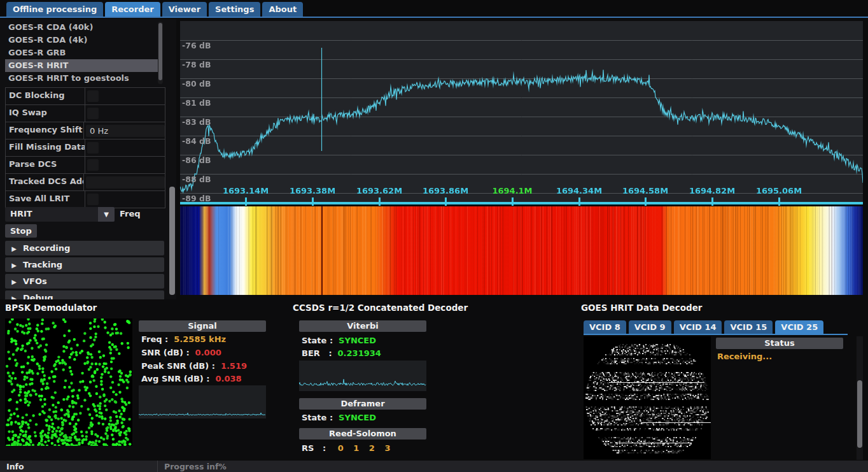 Image resolution: width=868 pixels, height=472 pixels. What do you see at coordinates (234, 366) in the screenshot?
I see `peak-snr-value: 1.519` at bounding box center [234, 366].